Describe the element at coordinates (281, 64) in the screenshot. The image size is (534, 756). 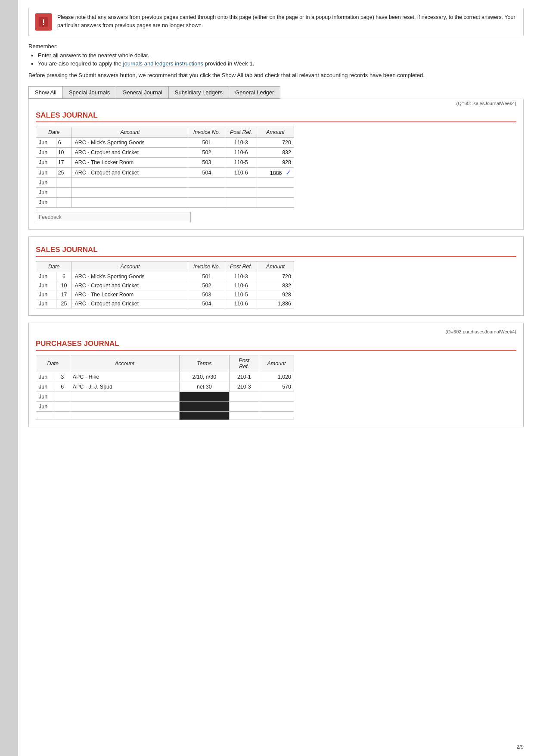
I see `remember-item-2: You are also required to apply the journ…` at that location.